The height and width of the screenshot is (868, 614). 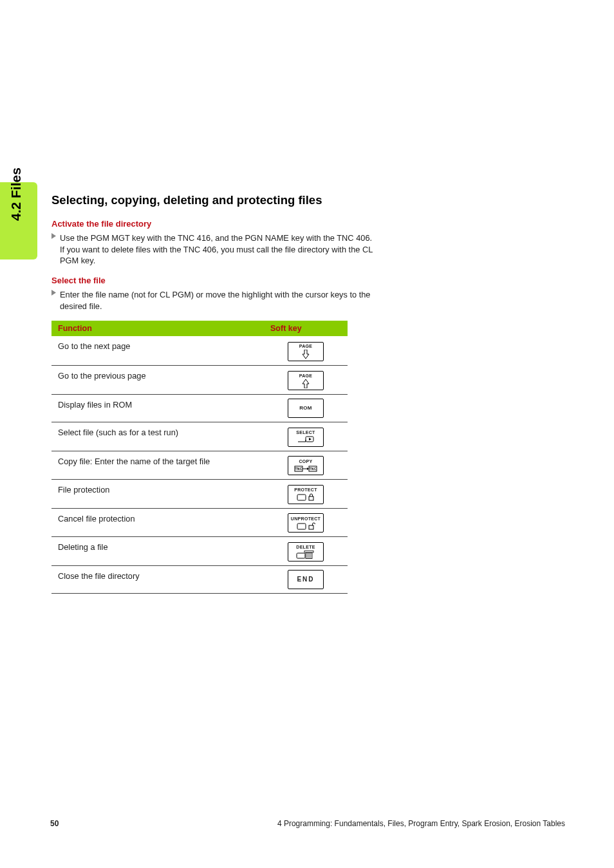 What do you see at coordinates (306, 466) in the screenshot?
I see `softkey-copy: COPYTNCTNC` at bounding box center [306, 466].